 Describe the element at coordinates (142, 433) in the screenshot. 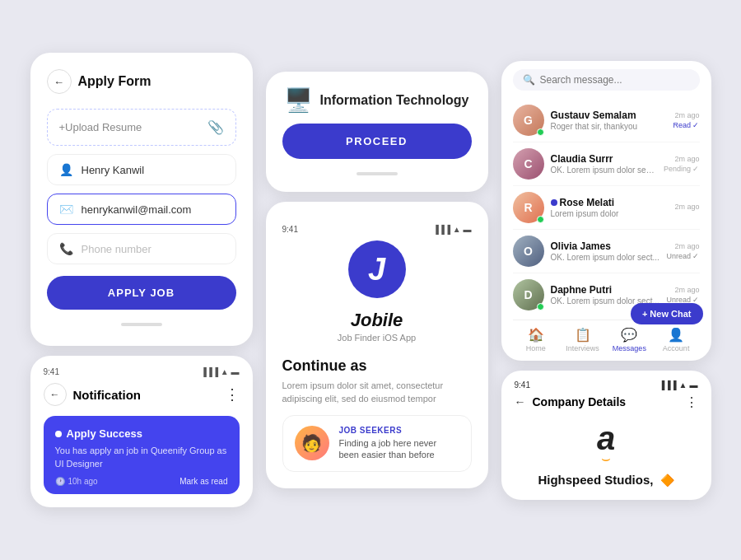

I see `notif-item-header: Apply Success` at that location.